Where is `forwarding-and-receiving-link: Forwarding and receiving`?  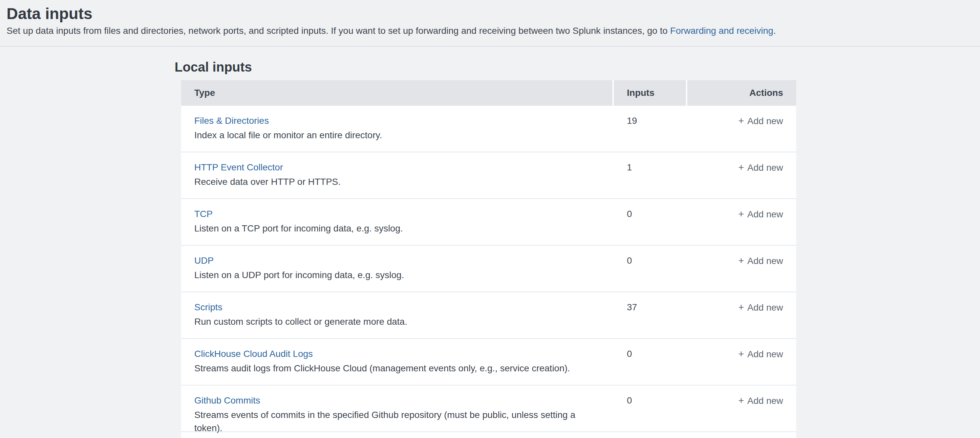 forwarding-and-receiving-link: Forwarding and receiving is located at coordinates (722, 30).